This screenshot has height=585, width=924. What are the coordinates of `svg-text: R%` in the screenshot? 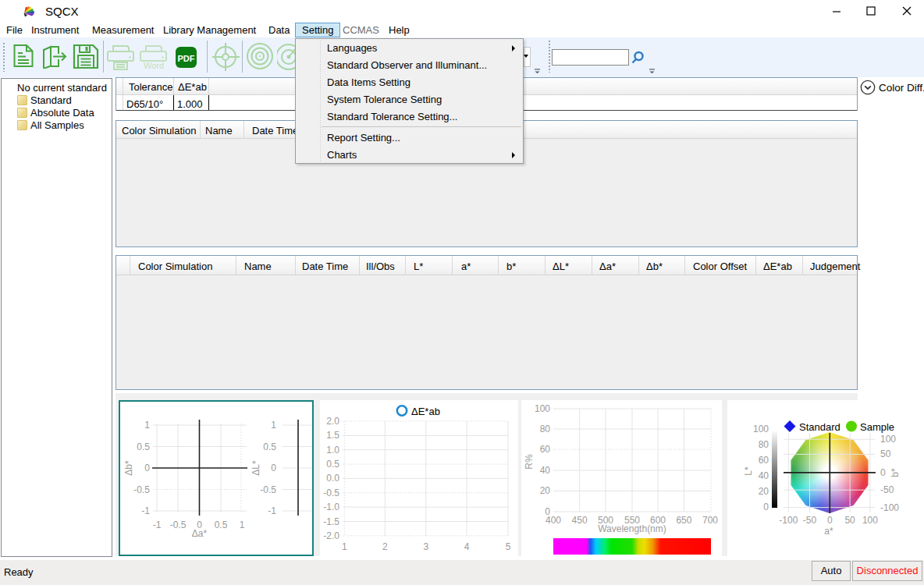 It's located at (529, 462).